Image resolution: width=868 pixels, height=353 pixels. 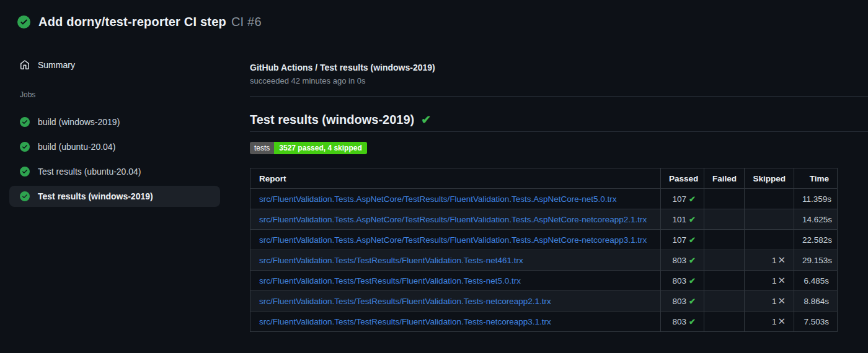 What do you see at coordinates (332, 120) in the screenshot?
I see `report-heading-text: Test results (windows-2019)` at bounding box center [332, 120].